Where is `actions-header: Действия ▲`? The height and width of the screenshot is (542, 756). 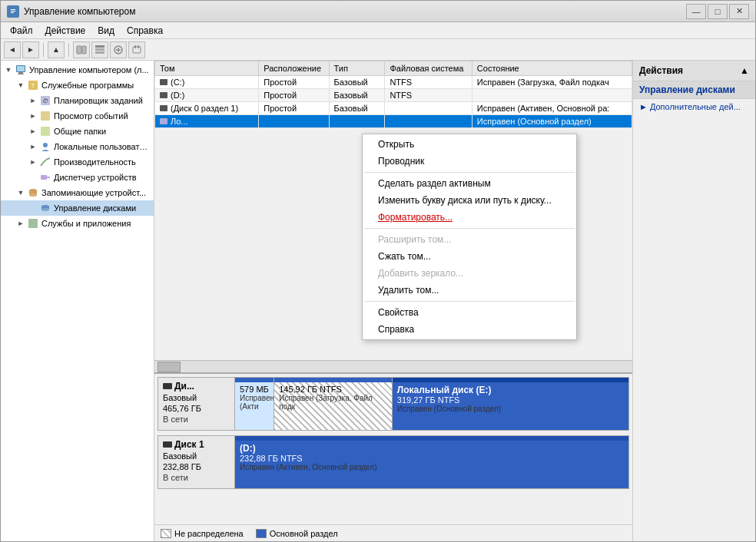
actions-header: Действия ▲ is located at coordinates (695, 71).